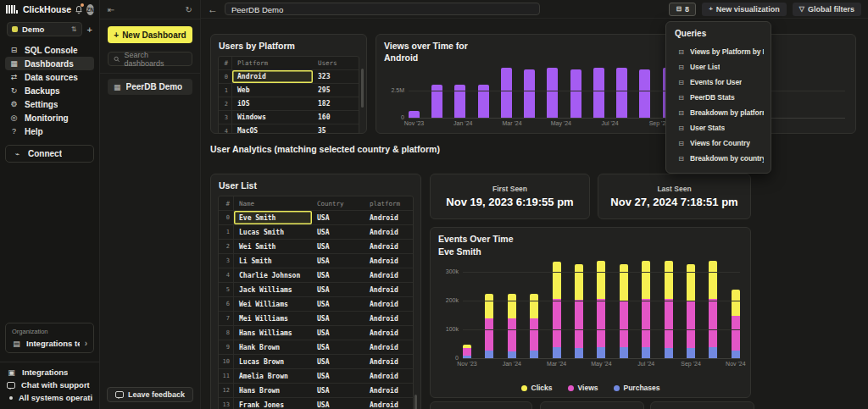  What do you see at coordinates (273, 218) in the screenshot?
I see `table-cell: Eve Smith` at bounding box center [273, 218].